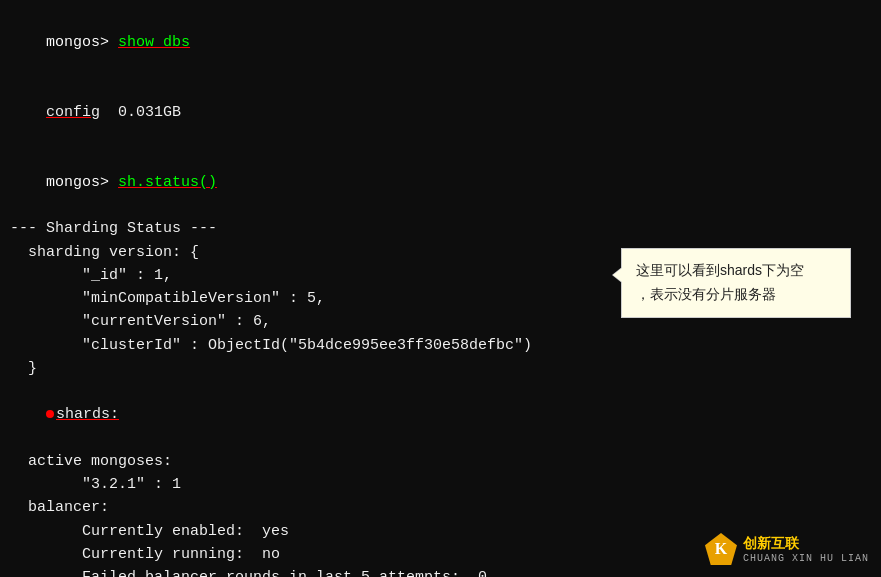  Describe the element at coordinates (50, 414) in the screenshot. I see `red-dot-indicator` at that location.